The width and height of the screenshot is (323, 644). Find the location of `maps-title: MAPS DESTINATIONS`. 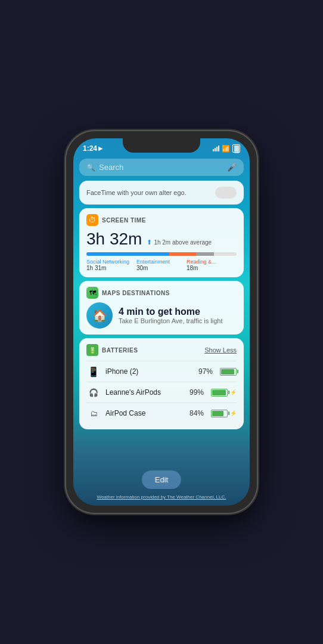

maps-title: MAPS DESTINATIONS is located at coordinates (136, 293).